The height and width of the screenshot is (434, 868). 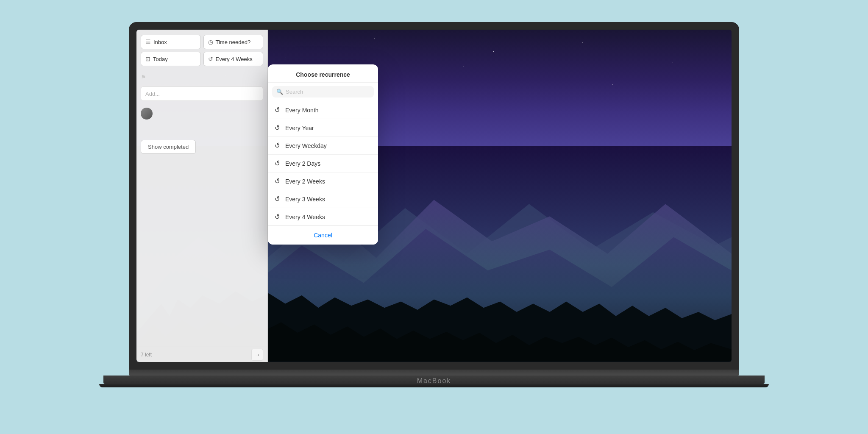 I want to click on app-toolbar: ☰ Inbox ◷ Time needed? ⊡ Today, so click(x=202, y=50).